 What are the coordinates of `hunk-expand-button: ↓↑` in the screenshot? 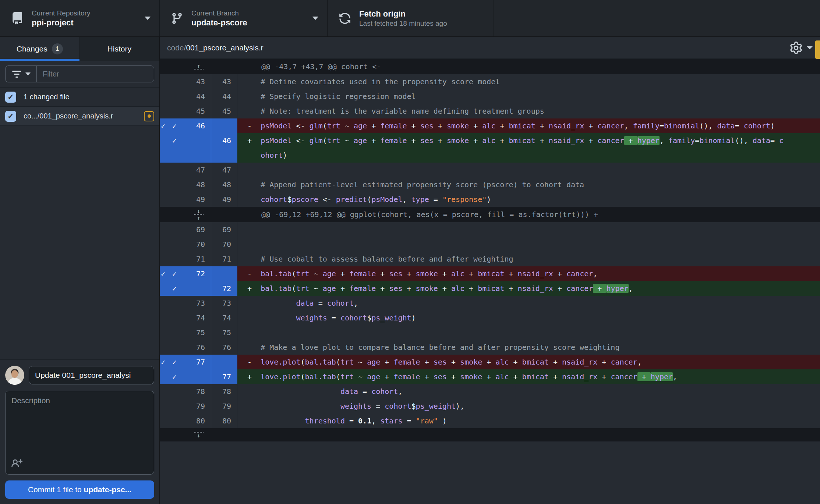 It's located at (199, 214).